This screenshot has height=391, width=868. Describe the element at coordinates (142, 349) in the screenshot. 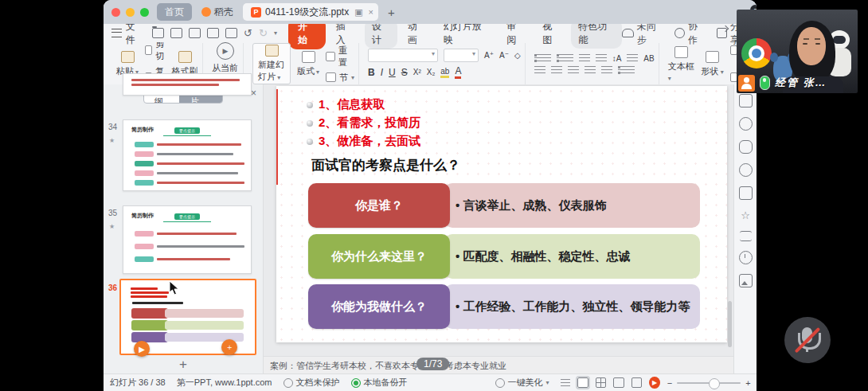

I see `play-slide-button: ▶` at that location.